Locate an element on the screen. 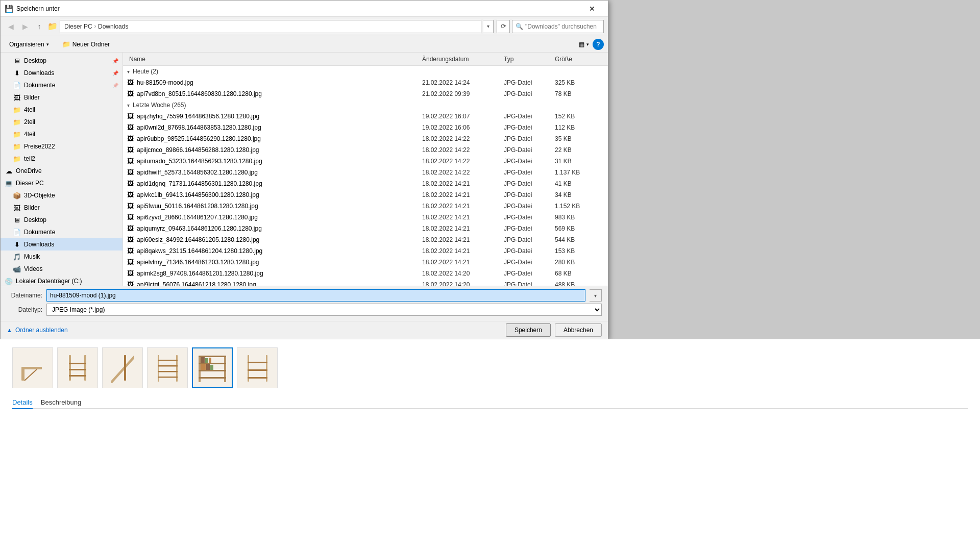  file-row: 🖼 api0wnl2d_87698.1644863853.1280.1280.j… is located at coordinates (365, 128).